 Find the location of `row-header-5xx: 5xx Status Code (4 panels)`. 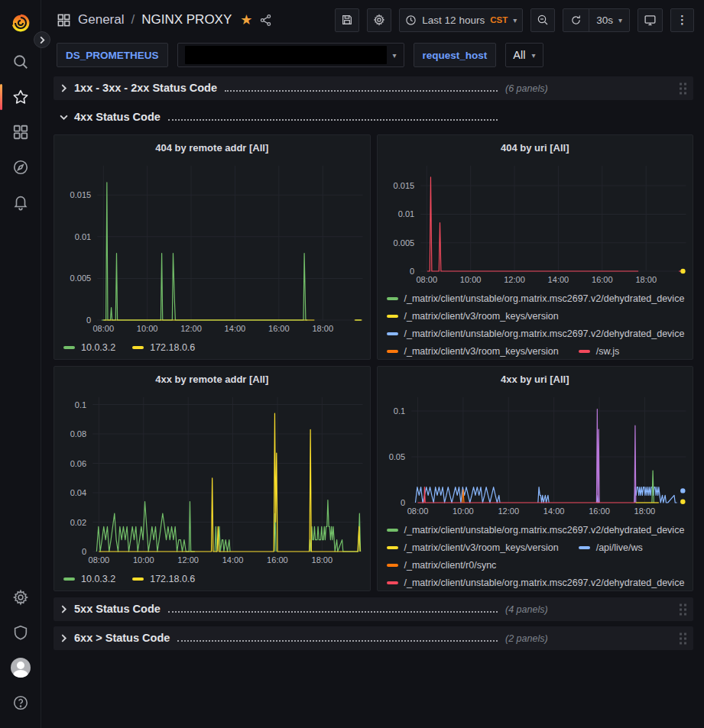

row-header-5xx: 5xx Status Code (4 panels) is located at coordinates (373, 610).